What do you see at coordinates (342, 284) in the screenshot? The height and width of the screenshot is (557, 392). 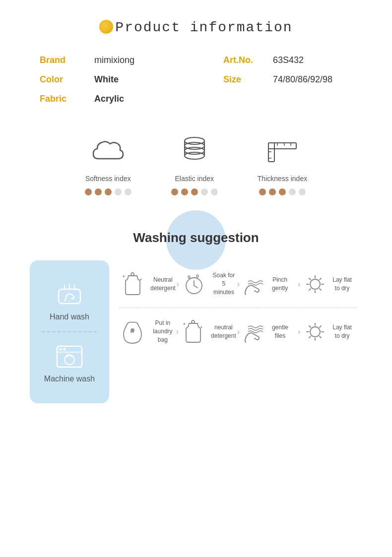 I see `step4-hand-text: Lay flatto dry` at bounding box center [342, 284].